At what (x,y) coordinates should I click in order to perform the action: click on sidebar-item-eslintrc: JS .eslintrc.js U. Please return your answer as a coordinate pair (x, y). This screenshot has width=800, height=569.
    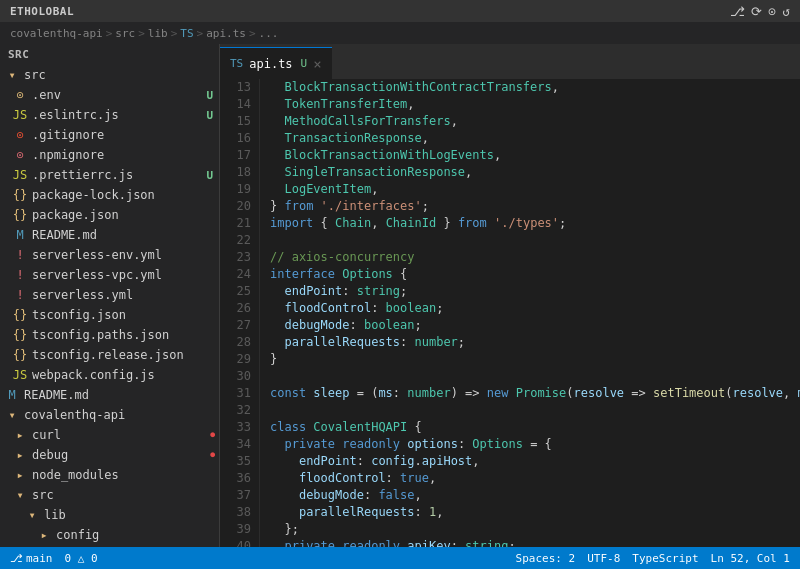
    Looking at the image, I should click on (110, 115).